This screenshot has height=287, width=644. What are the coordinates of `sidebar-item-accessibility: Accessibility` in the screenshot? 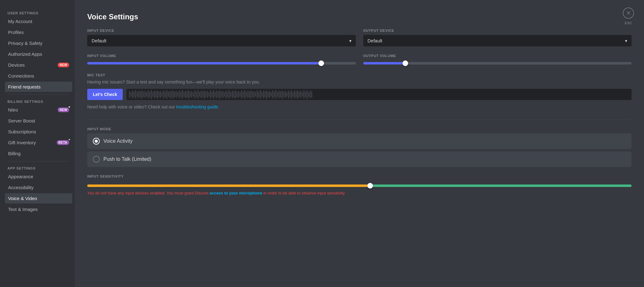 It's located at (39, 188).